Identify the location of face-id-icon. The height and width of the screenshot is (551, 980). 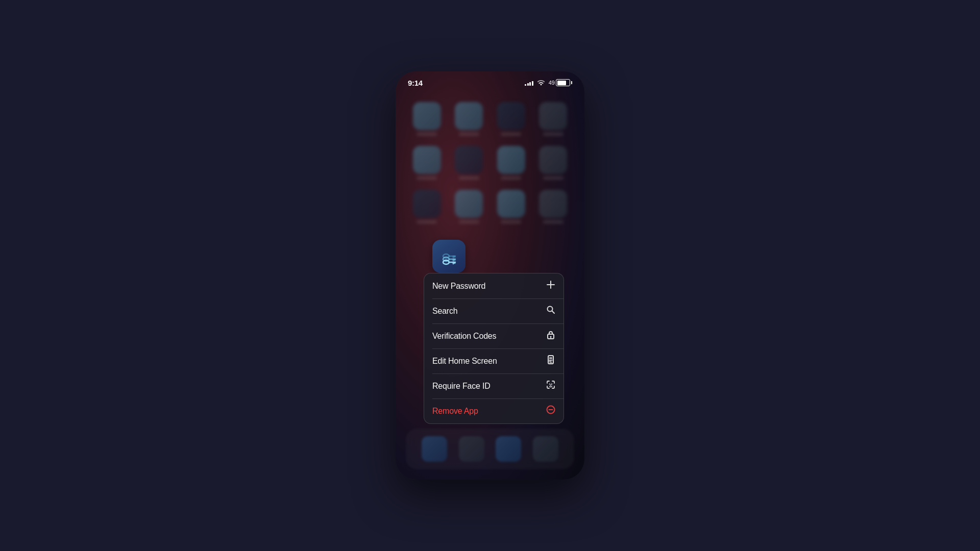
(551, 386).